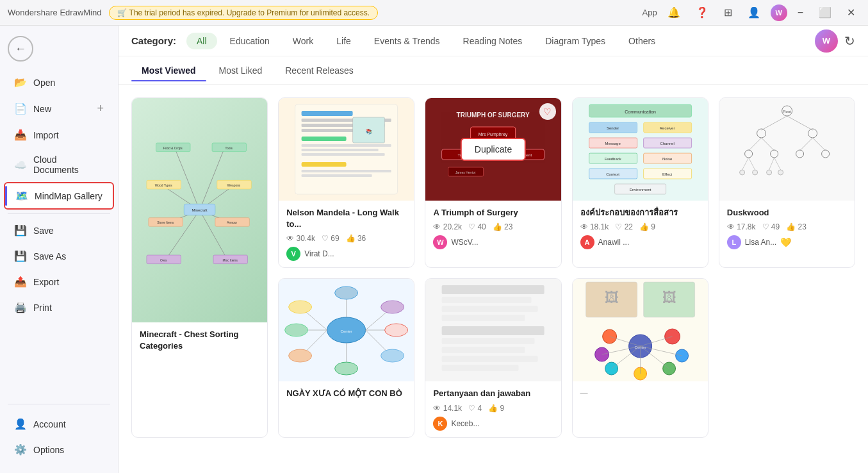  Describe the element at coordinates (69, 196) in the screenshot. I see `sidebar-label-gallery: MindMap Gallery` at that location.